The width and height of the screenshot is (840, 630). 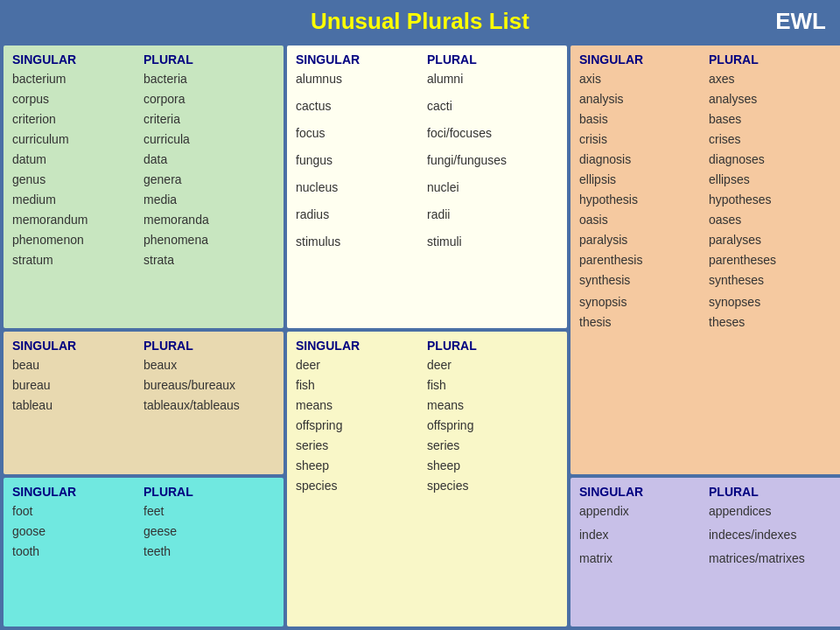 What do you see at coordinates (144, 402) in the screenshot?
I see `panel-french: SINGULAR PLURAL beaubeaux bureaubureaus/…` at bounding box center [144, 402].